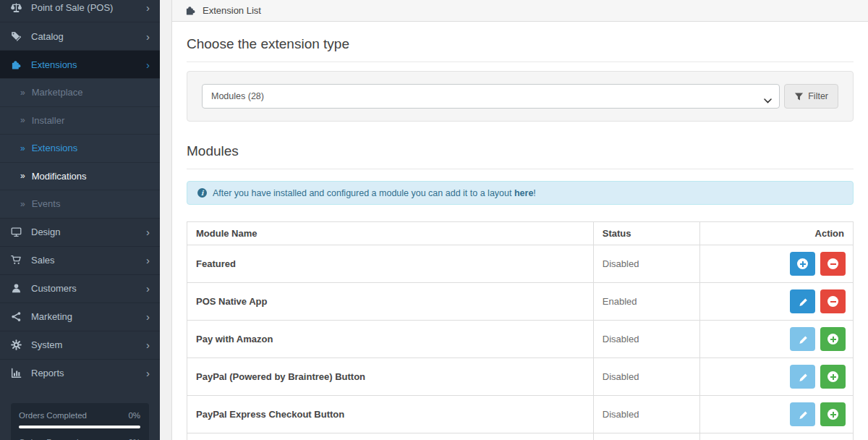  I want to click on sidebar-subitem-marketplace: »Marketplace, so click(80, 93).